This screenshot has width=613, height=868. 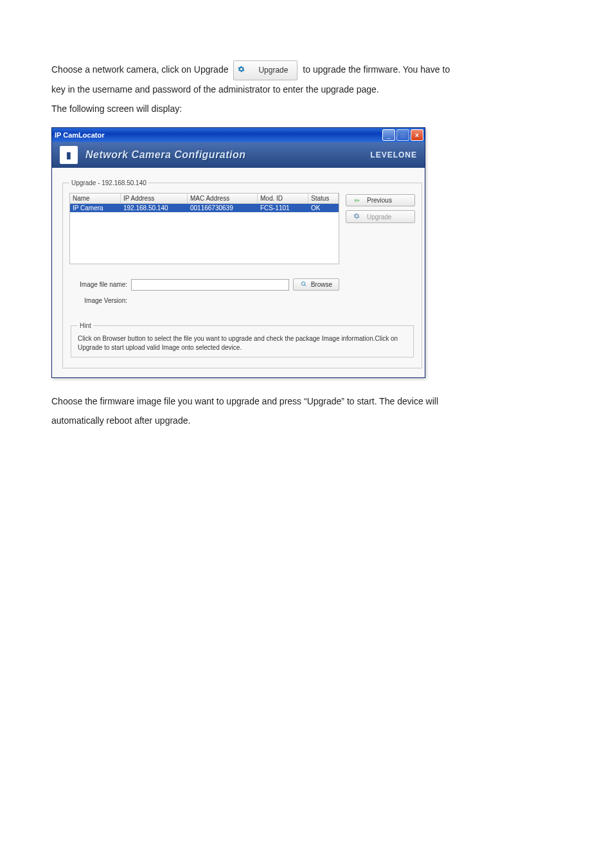 I want to click on upgrade-groupbox: Upgrade - 192.168.50.140 Name IP Address…, so click(x=242, y=274).